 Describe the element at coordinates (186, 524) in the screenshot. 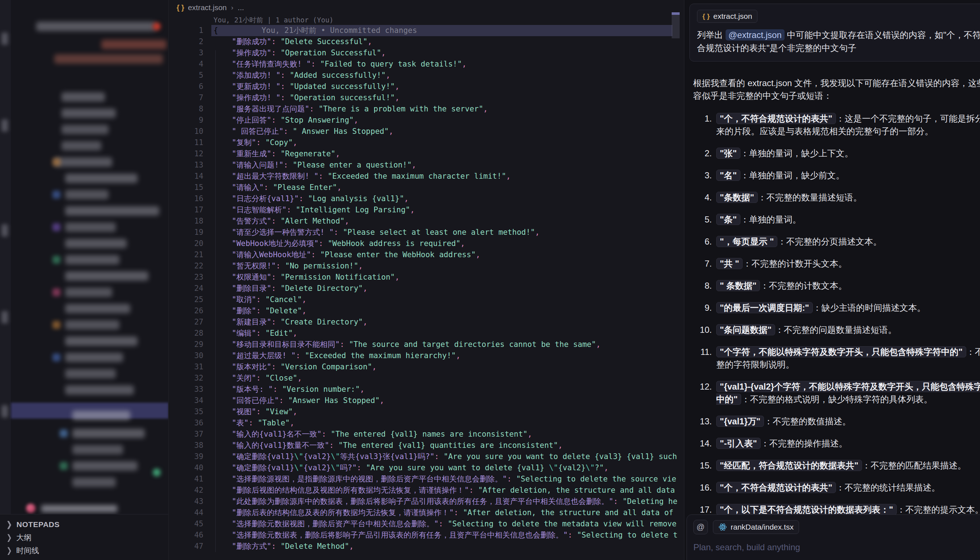

I see `line-number: 45` at that location.